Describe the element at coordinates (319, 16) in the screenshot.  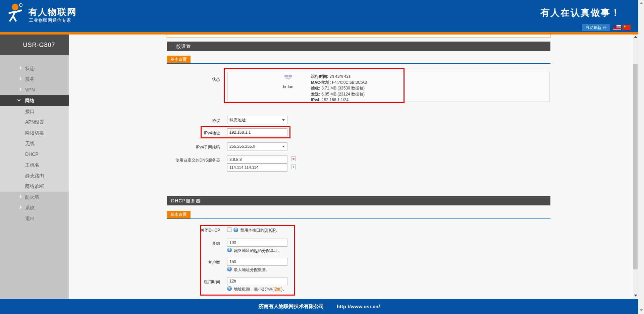
I see `top-header: 有人物联网 工业物联网通信专家 有人在认真做事！ 自动刷新 开 ★★★` at that location.